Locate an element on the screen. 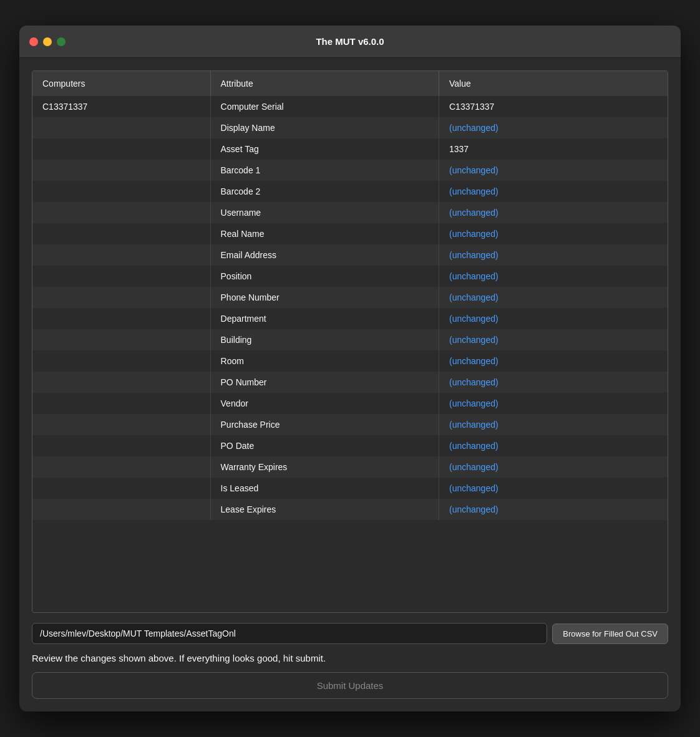  cell-attribute: Real Name is located at coordinates (324, 234).